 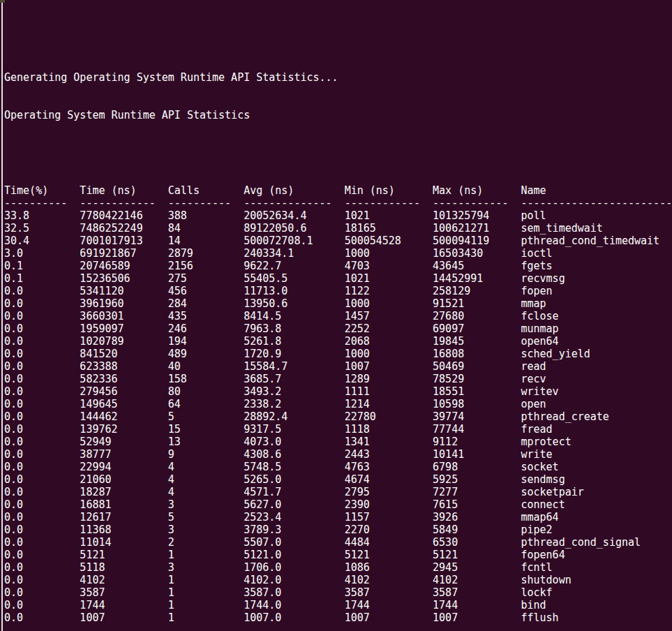 I want to click on osrt-section-title: Operating System Runtime API Statistics, so click(x=338, y=115).